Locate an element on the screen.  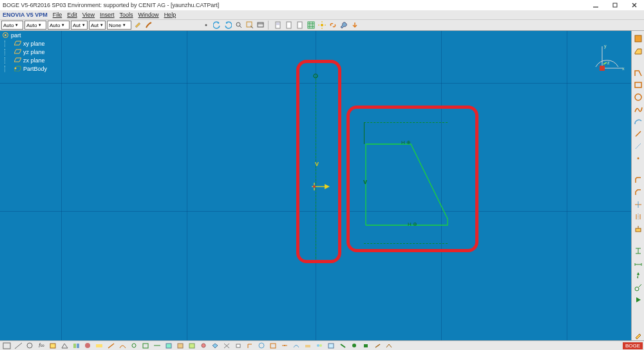
tree-partbody: PartBody is located at coordinates (24, 68).